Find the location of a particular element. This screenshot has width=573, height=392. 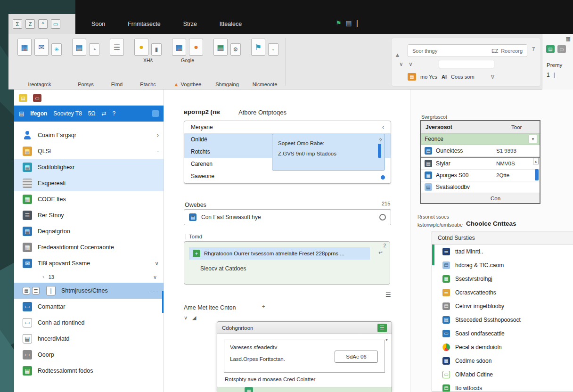

clock-icon: ◔ is located at coordinates (94, 49).